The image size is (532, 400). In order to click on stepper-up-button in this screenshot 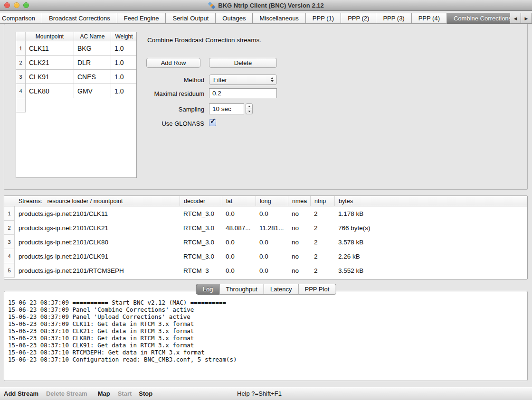, I will do `click(249, 106)`.